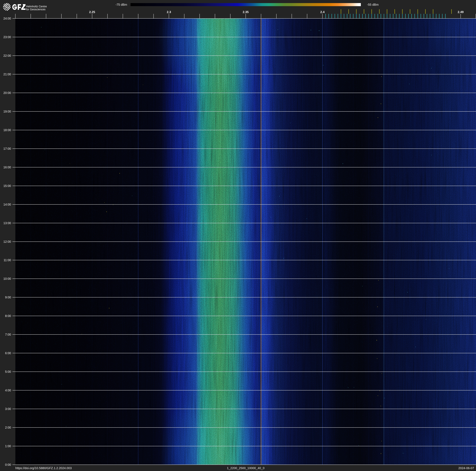 The image size is (476, 471). What do you see at coordinates (36, 9) in the screenshot?
I see `svg-text: for Geosciences` at bounding box center [36, 9].